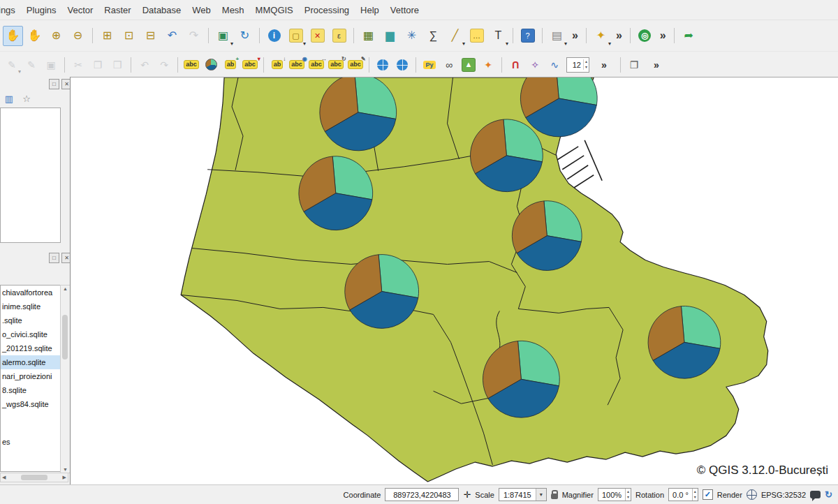  Describe the element at coordinates (601, 36) in the screenshot. I see `plugin-wand-icon: ✦▾` at that location.